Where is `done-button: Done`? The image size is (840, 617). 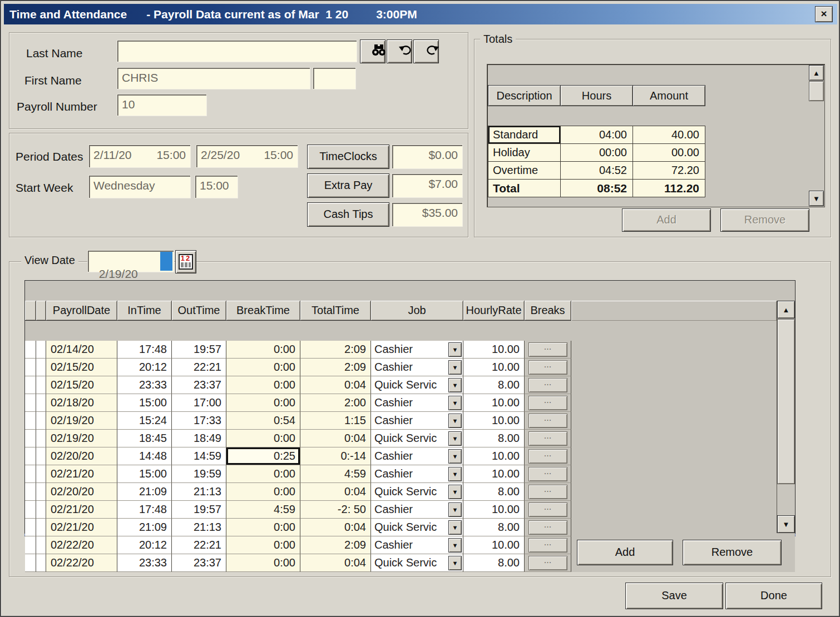 done-button: Done is located at coordinates (774, 596).